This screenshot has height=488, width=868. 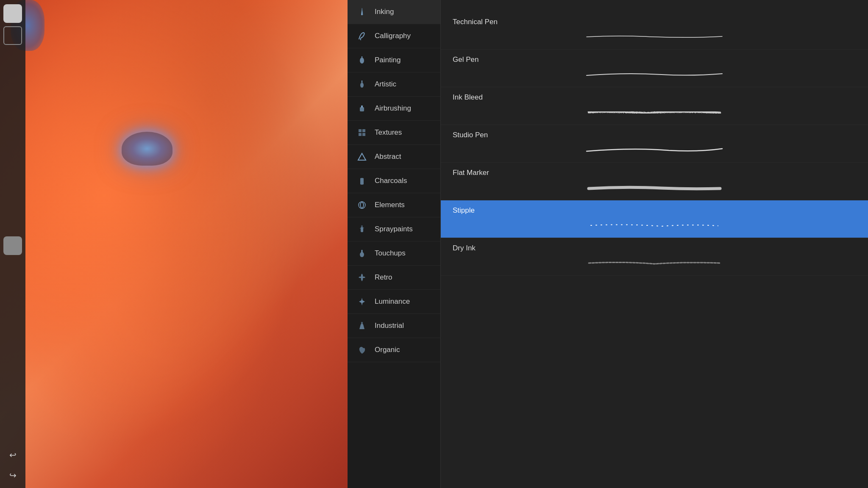 What do you see at coordinates (654, 22) in the screenshot?
I see `brush-name-technical-pen: Technical Pen` at bounding box center [654, 22].